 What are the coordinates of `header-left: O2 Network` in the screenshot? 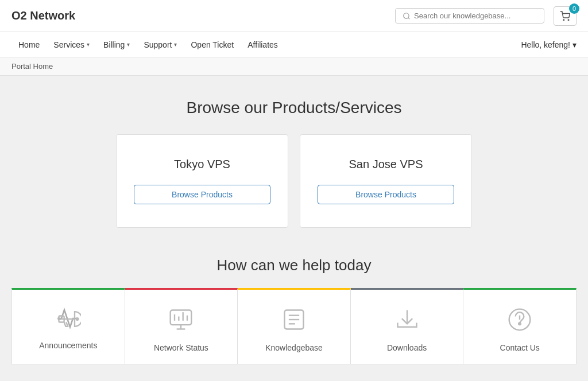 It's located at (44, 16).